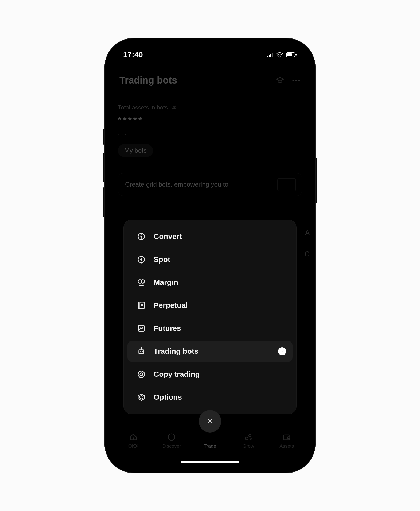 Image resolution: width=420 pixels, height=511 pixels. What do you see at coordinates (133, 441) in the screenshot?
I see `nav-okx: OKX` at bounding box center [133, 441].